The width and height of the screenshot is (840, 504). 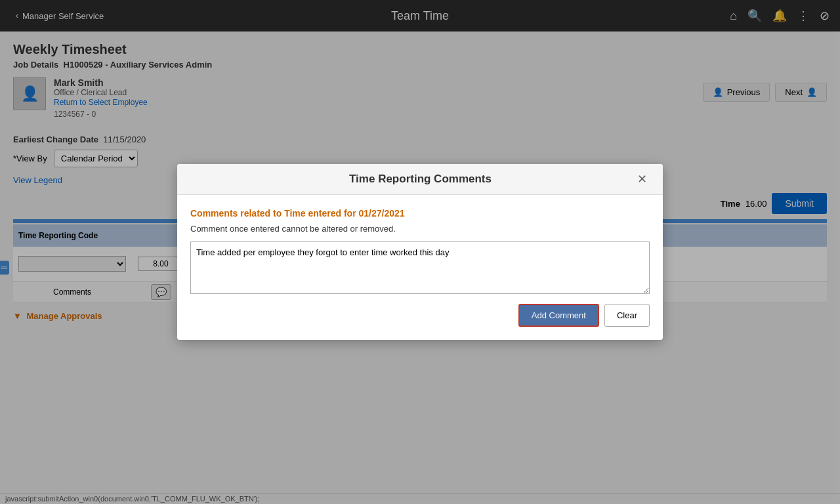 I want to click on comments-date-heading: Comments related to Time entered for 01/…, so click(x=420, y=213).